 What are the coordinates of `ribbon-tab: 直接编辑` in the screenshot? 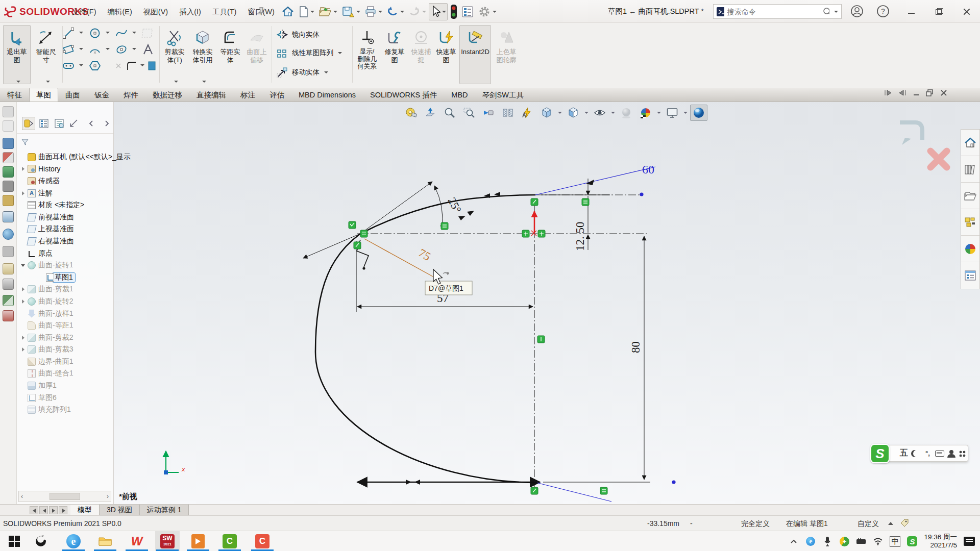 It's located at (211, 95).